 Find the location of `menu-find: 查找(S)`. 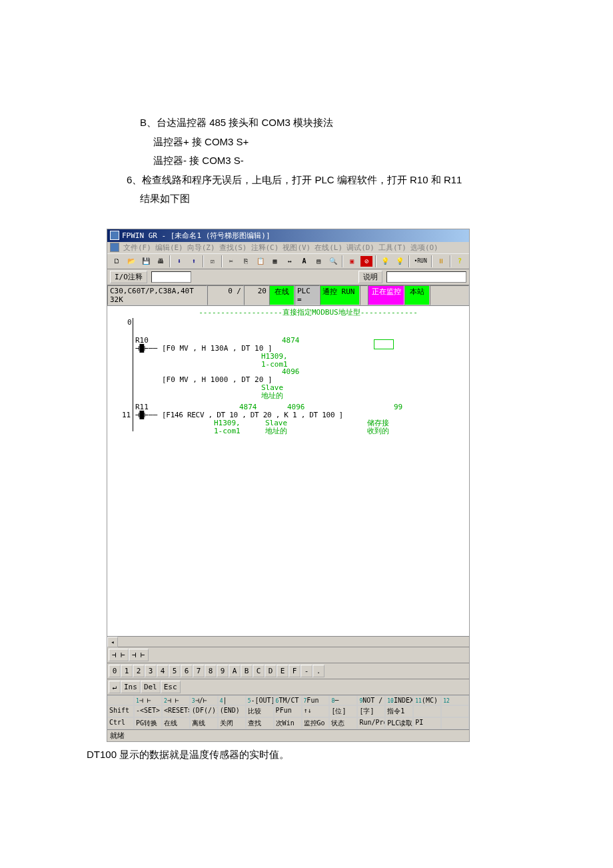

menu-find: 查找(S) is located at coordinates (233, 248).